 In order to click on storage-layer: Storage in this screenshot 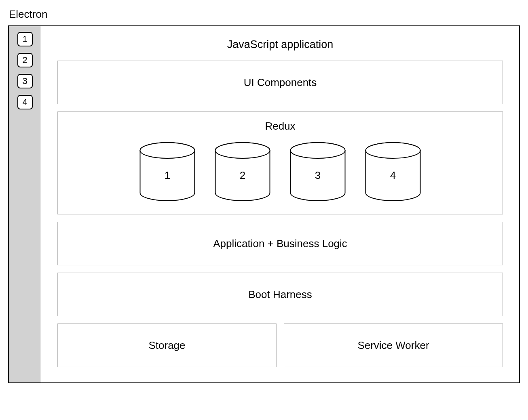, I will do `click(167, 345)`.